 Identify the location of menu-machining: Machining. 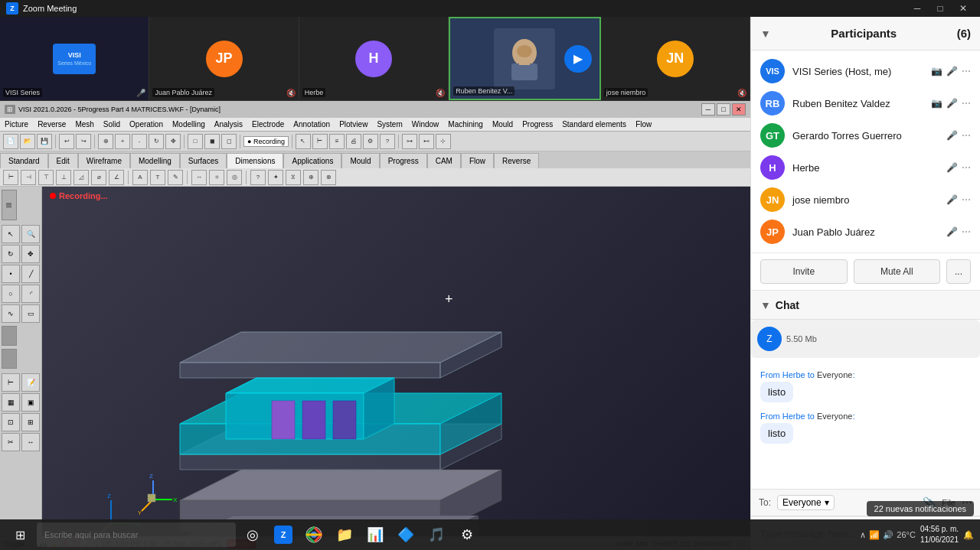
(466, 124).